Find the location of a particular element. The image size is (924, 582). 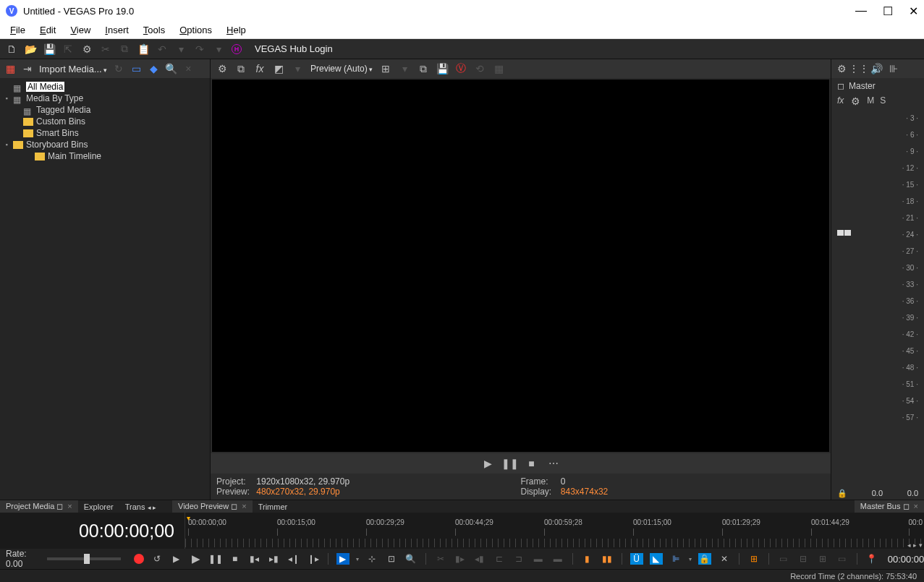

envelope-tool: ⊡ is located at coordinates (391, 559).